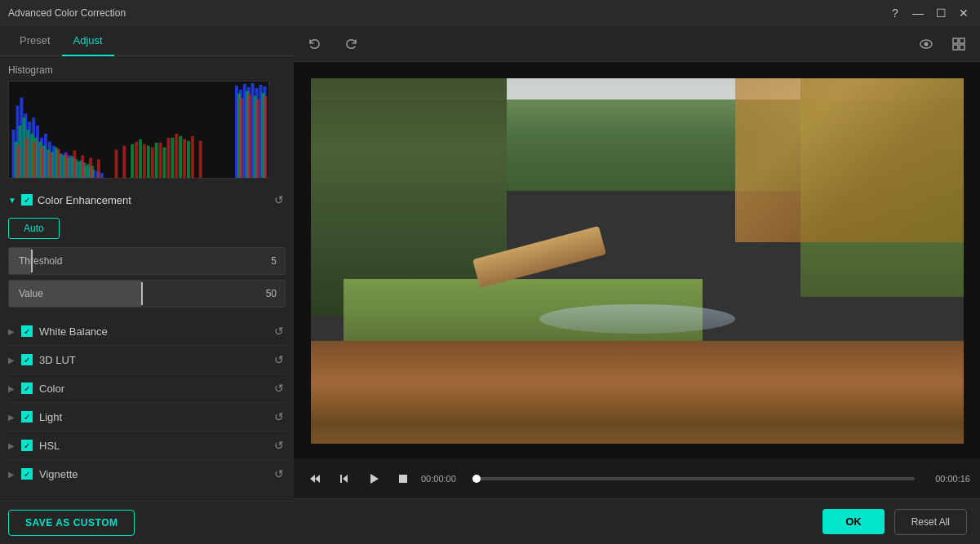  What do you see at coordinates (12, 201) in the screenshot?
I see `color-enhancement-expand: ▼` at bounding box center [12, 201].